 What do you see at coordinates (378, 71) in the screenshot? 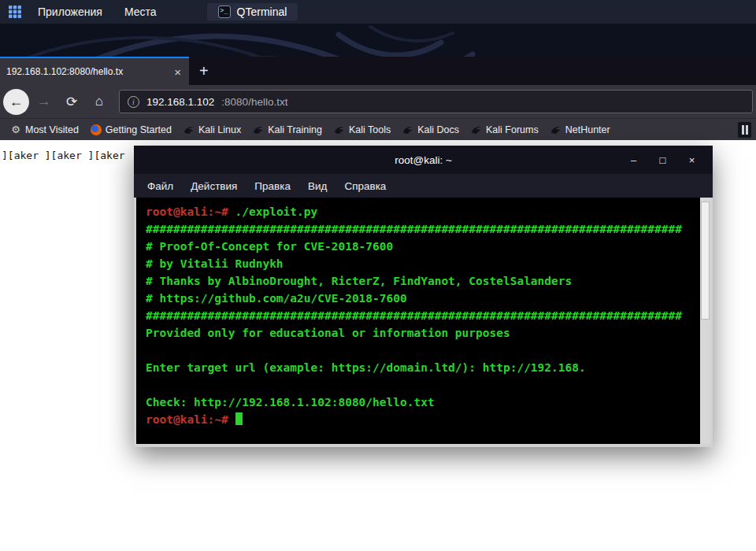
I see `tab-bar: 192.168.1.102:8080/hello.tx × +` at bounding box center [378, 71].